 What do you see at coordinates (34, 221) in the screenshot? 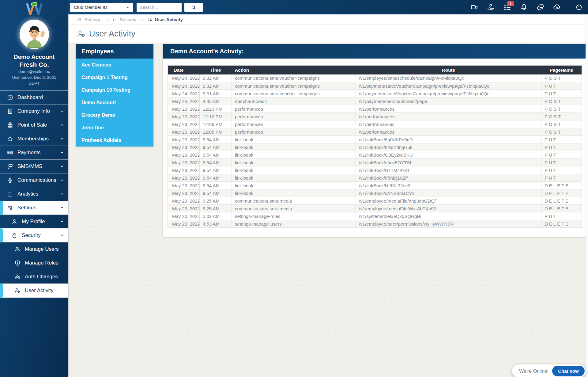
I see `sidebar-item-my-profile: My Profile` at bounding box center [34, 221].